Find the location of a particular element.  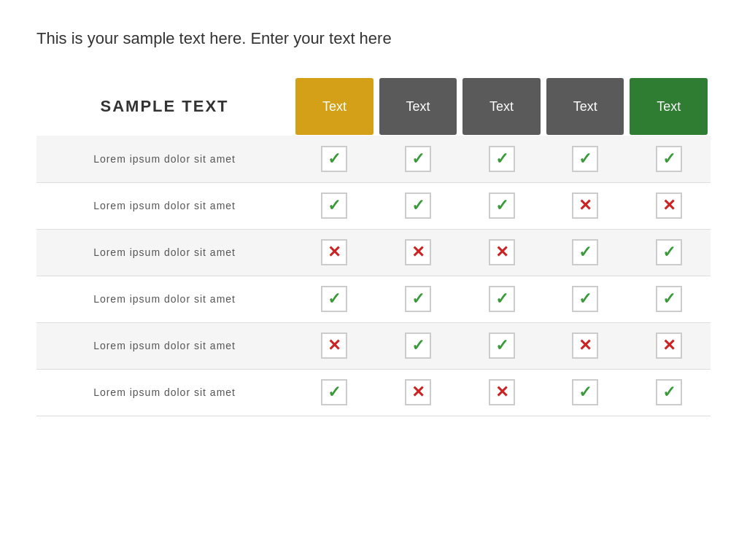

cell-r2-c2: ✕ is located at coordinates (502, 252).